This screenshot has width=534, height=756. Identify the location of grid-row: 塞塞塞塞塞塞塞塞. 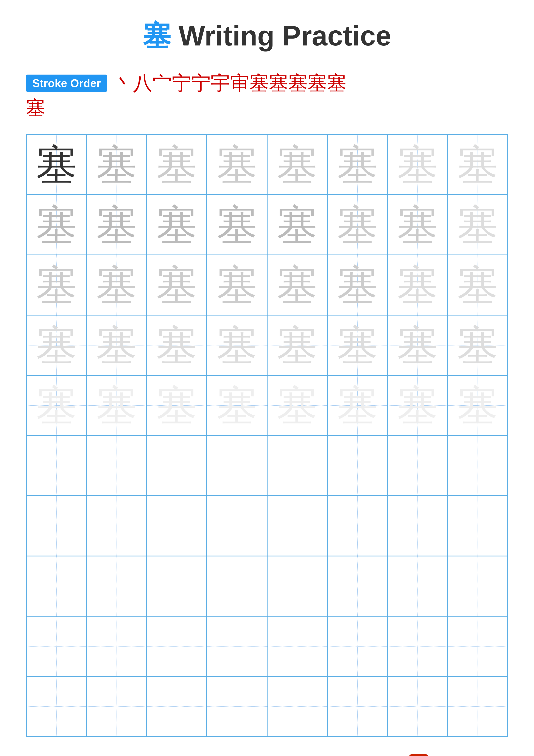
(267, 406).